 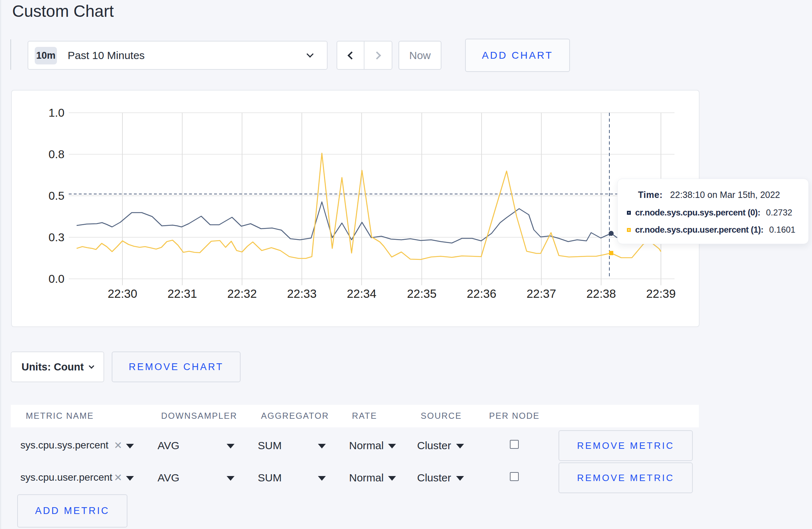 I want to click on svg-text: 22:30, so click(x=122, y=293).